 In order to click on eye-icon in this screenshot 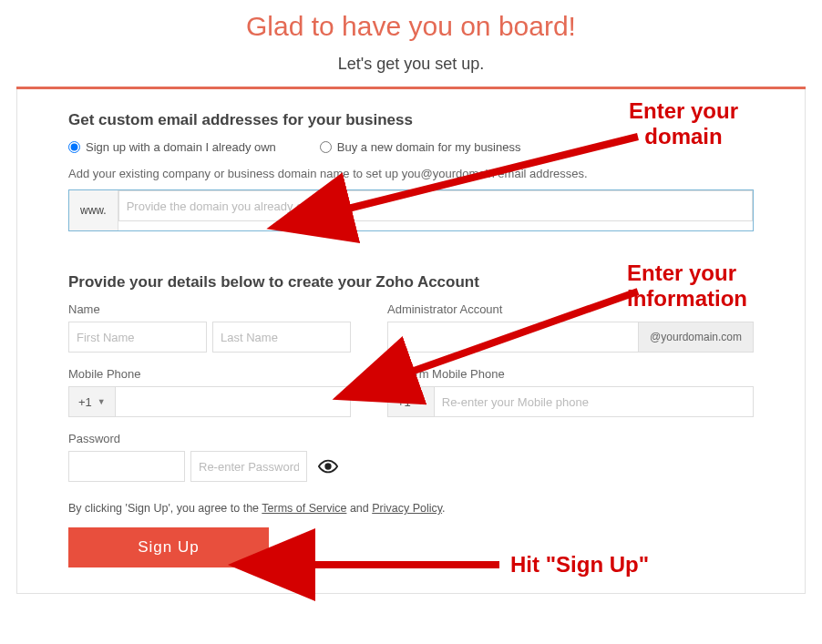, I will do `click(328, 466)`.